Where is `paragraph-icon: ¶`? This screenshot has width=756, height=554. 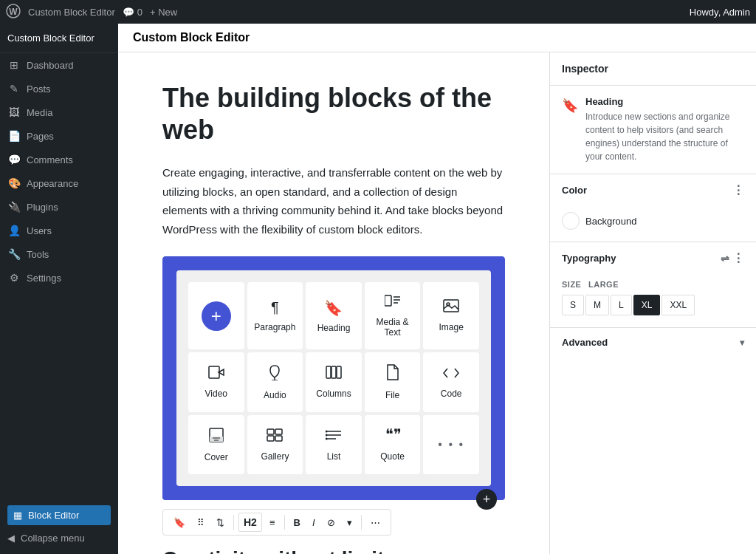
paragraph-icon: ¶ is located at coordinates (275, 307).